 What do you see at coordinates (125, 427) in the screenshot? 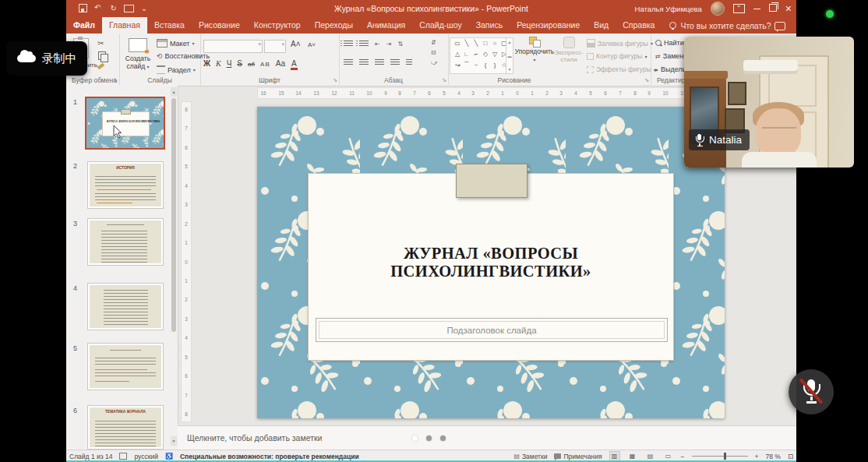
I see `thumbnail-slide-6: ТЕМАТИКА ЖУРНАЛА` at bounding box center [125, 427].